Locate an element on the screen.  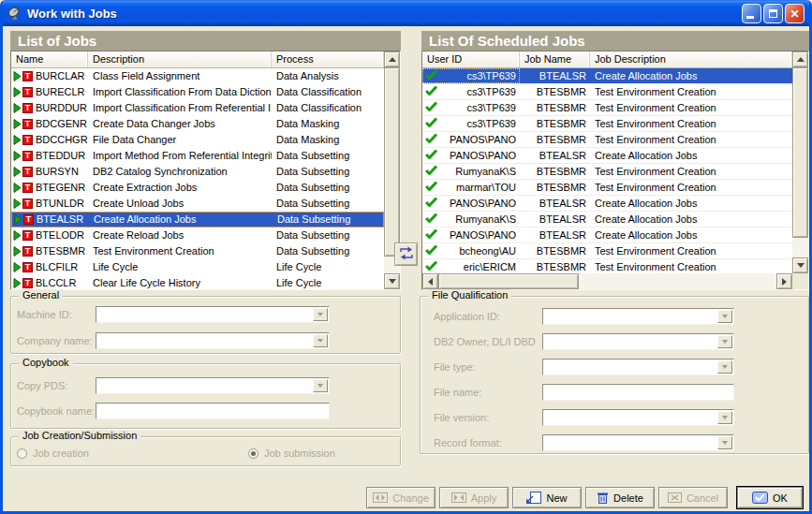
close-button: ✕ is located at coordinates (794, 13).